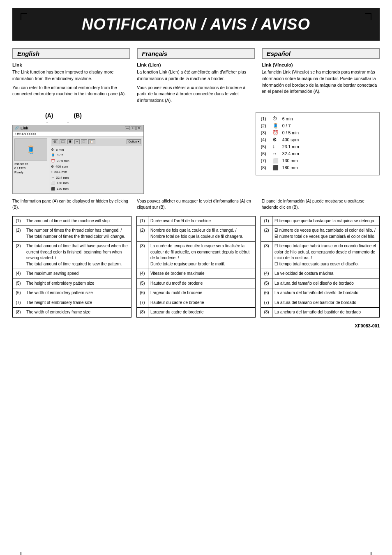 The height and width of the screenshot is (555, 392). What do you see at coordinates (326, 293) in the screenshot?
I see `row-text: La anchura del tamaño del diseño de bord…` at bounding box center [326, 293].